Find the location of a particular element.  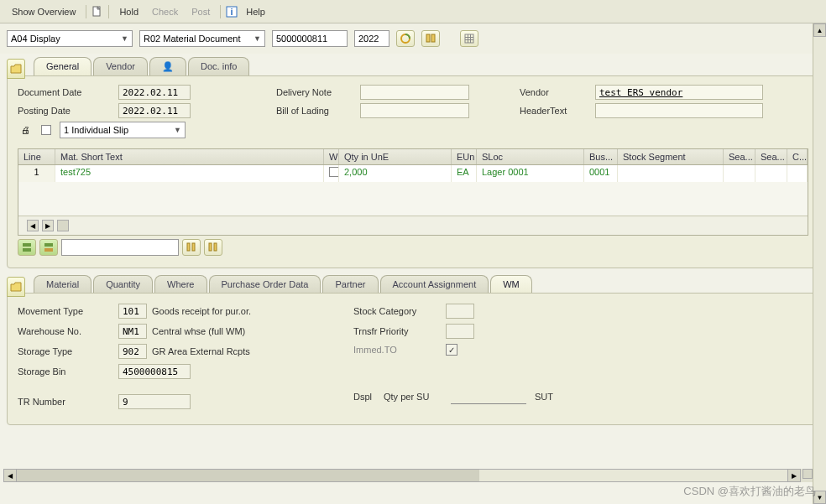

grid-button is located at coordinates (469, 39).